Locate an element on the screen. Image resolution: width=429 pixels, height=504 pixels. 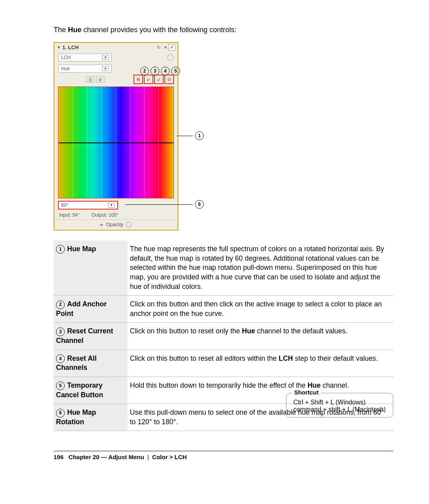
callout-6: 6 is located at coordinates (164, 204).